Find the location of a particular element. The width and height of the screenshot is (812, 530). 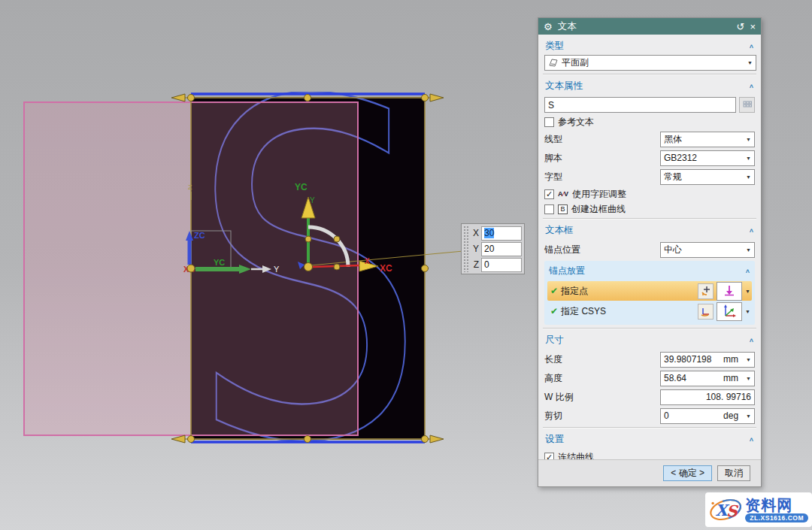

dialog-button-bar: < 确定 > 取消 is located at coordinates (650, 473).